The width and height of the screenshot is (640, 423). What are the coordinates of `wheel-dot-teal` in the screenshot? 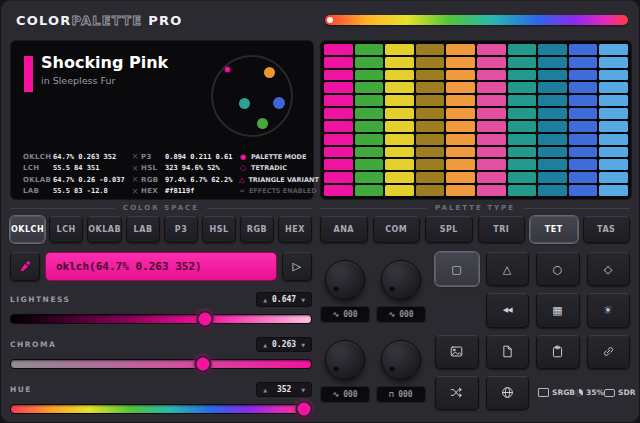 It's located at (244, 104).